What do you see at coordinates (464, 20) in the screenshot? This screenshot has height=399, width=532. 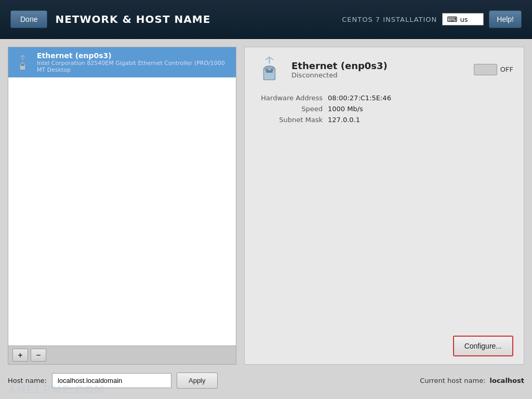 I see `keyboard-lang: us` at bounding box center [464, 20].